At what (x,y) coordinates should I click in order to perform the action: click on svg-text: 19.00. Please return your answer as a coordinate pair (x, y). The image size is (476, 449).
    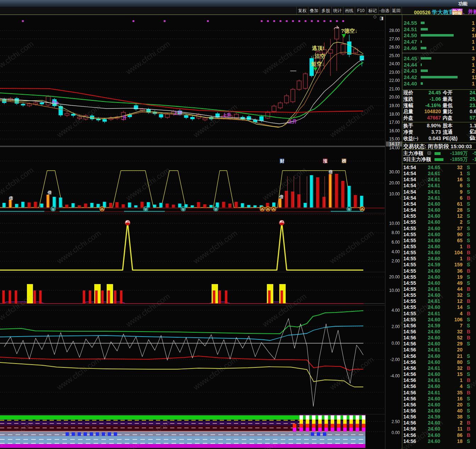
    Looking at the image, I should click on (394, 106).